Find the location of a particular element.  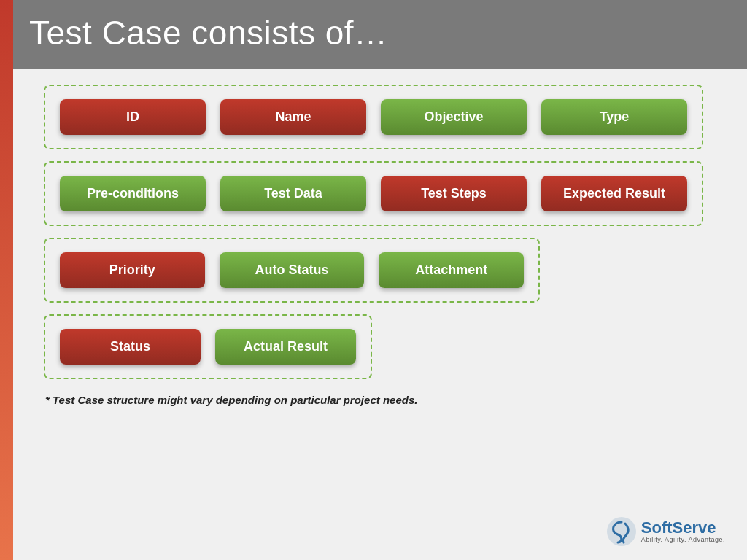

pill-actual-result: Actual Result is located at coordinates (286, 347).